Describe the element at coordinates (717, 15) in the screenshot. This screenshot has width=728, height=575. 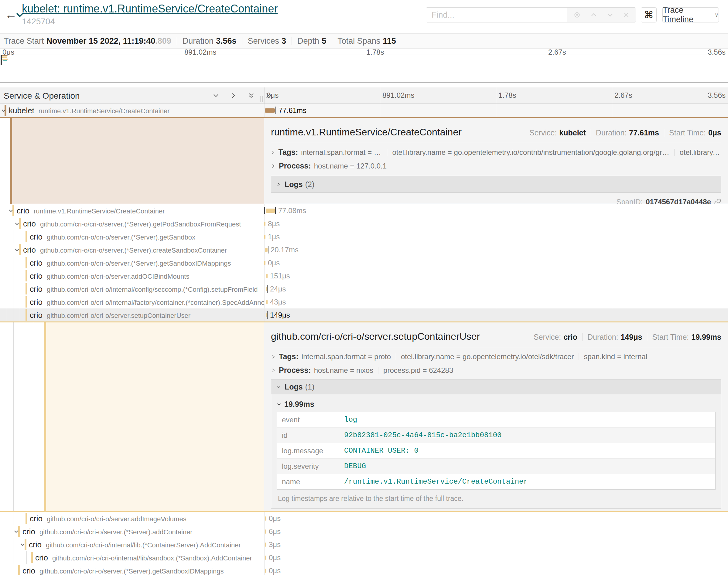
I see `chevron-down-icon: ∨` at that location.